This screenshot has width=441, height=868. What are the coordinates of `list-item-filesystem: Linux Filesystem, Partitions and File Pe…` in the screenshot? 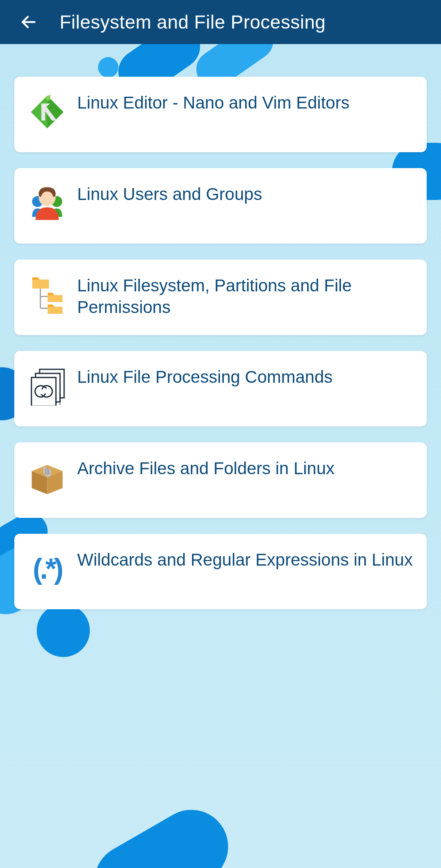 It's located at (220, 297).